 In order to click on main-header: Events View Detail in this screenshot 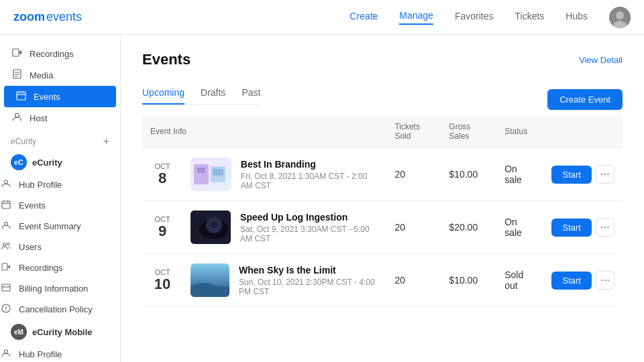, I will do `click(382, 60)`.